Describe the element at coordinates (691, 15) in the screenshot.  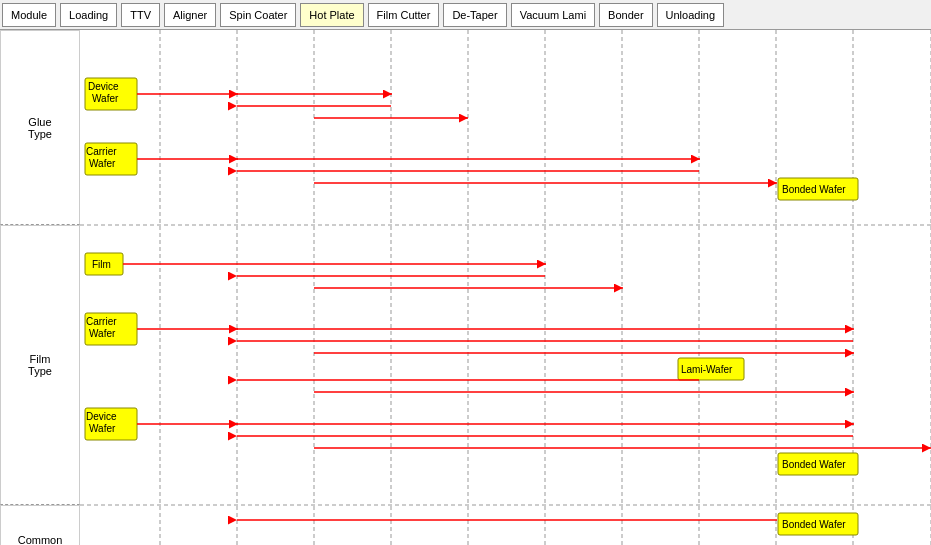
I see `tab-unloading: Unloading` at that location.